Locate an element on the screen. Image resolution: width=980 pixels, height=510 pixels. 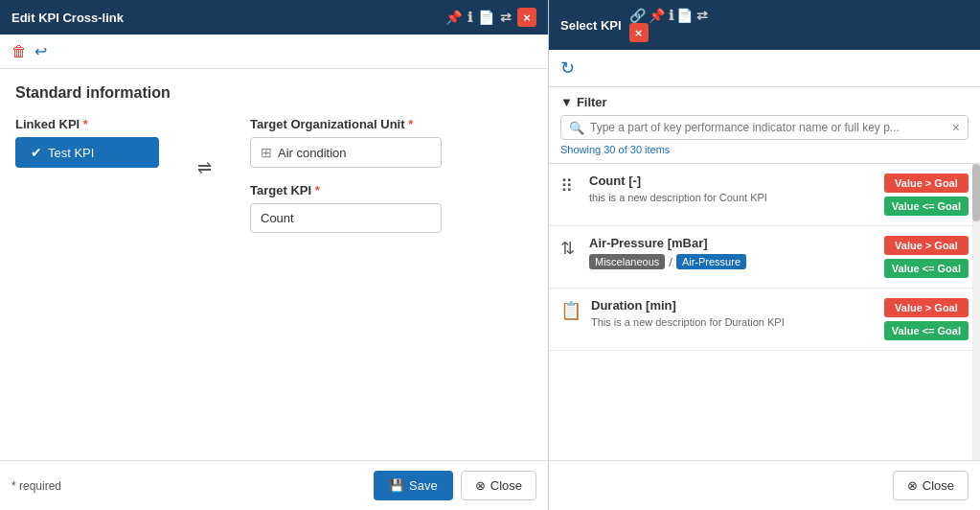
target-kpi-group: Target KPI * Count is located at coordinates (346, 208).